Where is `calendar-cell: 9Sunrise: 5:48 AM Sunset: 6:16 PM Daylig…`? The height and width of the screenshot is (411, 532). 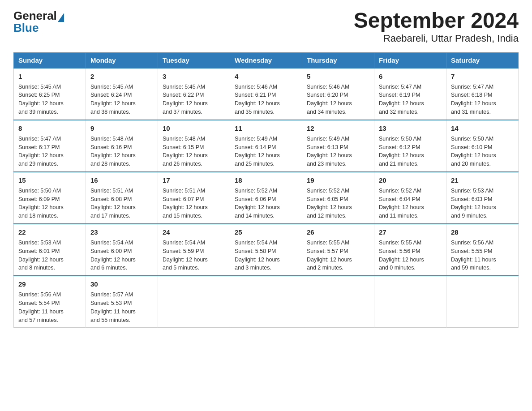
calendar-cell: 9Sunrise: 5:48 AM Sunset: 6:16 PM Daylig… is located at coordinates (122, 146).